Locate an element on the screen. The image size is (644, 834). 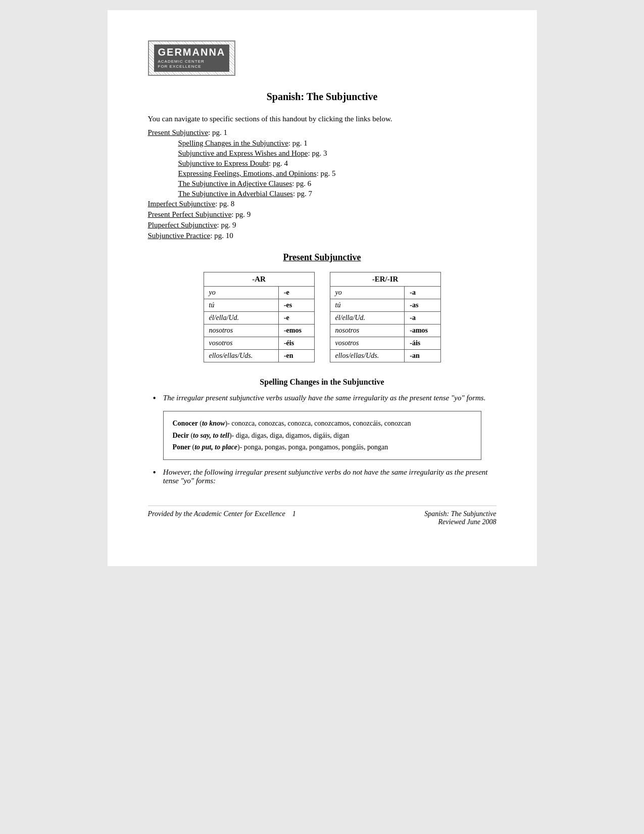
pronoun-vosotros-er: vosotros is located at coordinates (367, 343).